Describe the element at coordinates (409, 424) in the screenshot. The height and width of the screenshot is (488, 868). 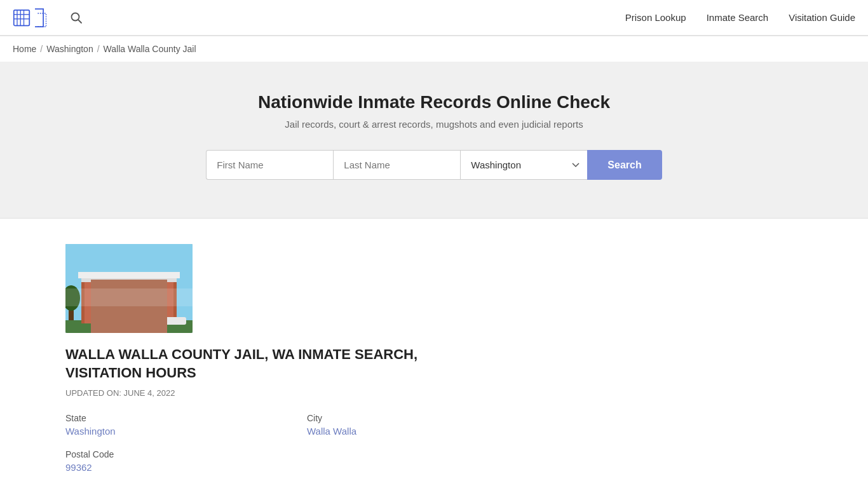
I see `city-field: City Walla Walla` at that location.